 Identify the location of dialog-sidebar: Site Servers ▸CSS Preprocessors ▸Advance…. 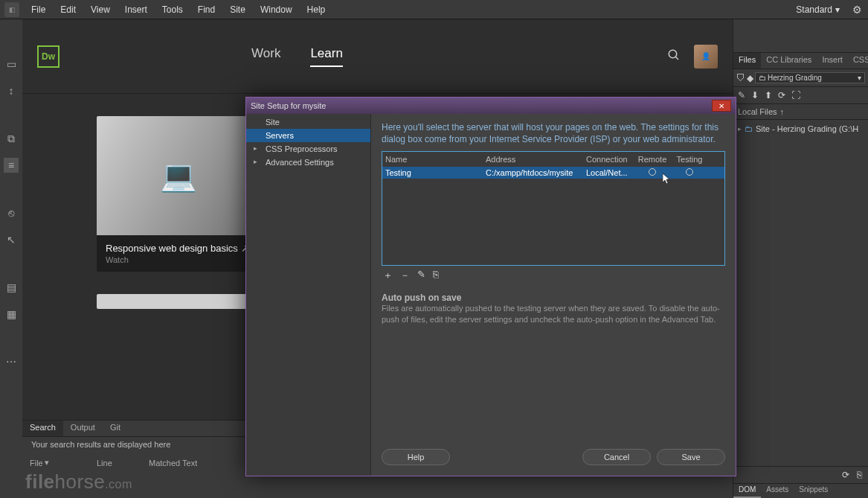
(309, 295).